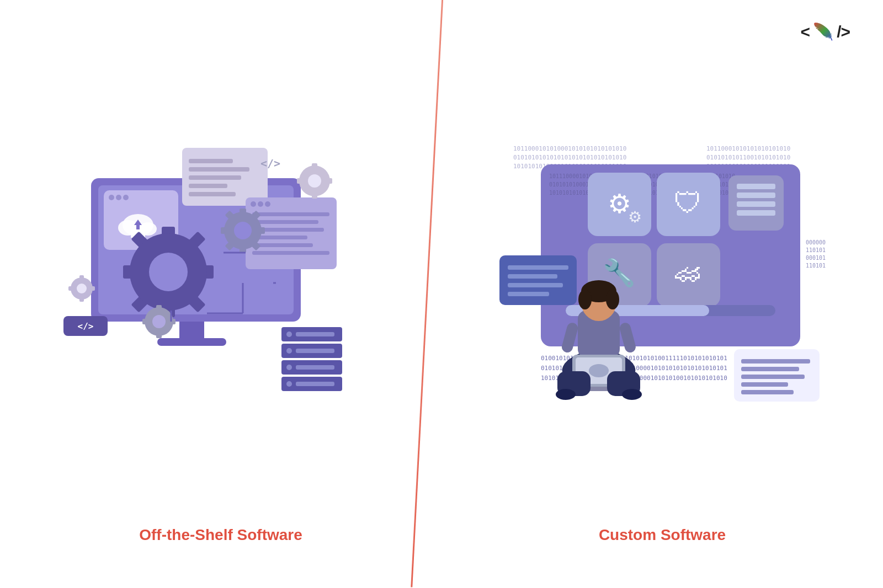 The image size is (883, 588). Describe the element at coordinates (662, 535) in the screenshot. I see `right-label: Custom Software` at that location.